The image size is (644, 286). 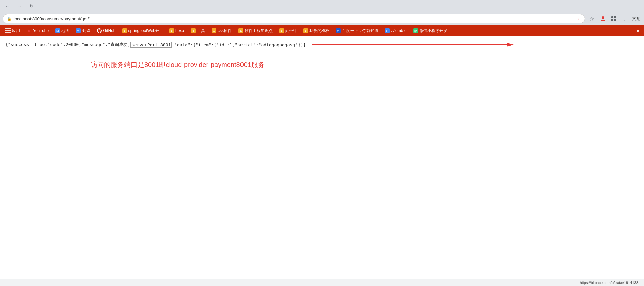 What do you see at coordinates (38, 31) in the screenshot?
I see `bookmark-youtube: ▶ YouTube` at bounding box center [38, 31].